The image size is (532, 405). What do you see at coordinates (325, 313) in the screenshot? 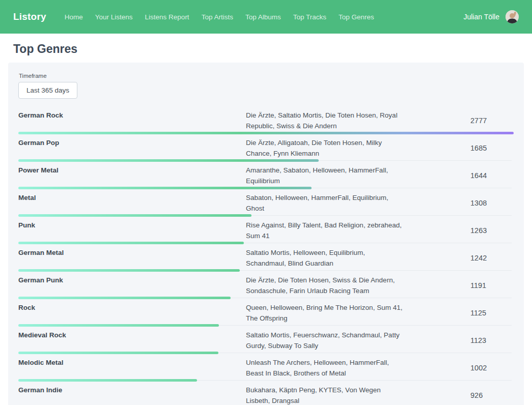
I see `artist-list: Queen, Helloween, Bring Me The Horizon, …` at bounding box center [325, 313].